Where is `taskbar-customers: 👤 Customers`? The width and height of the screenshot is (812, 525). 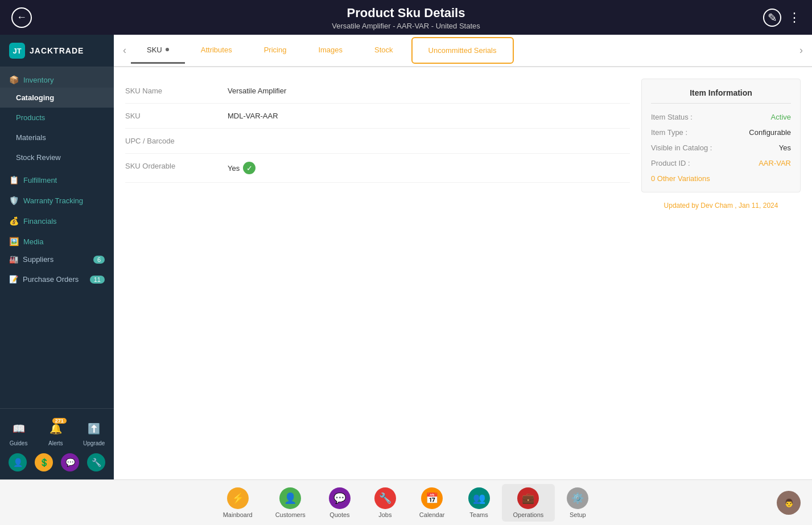
taskbar-customers: 👤 Customers is located at coordinates (290, 503).